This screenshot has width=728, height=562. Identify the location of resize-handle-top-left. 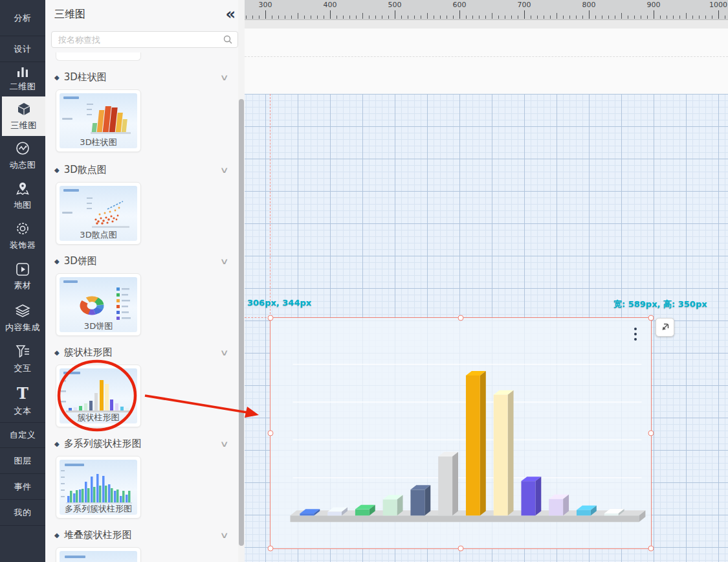
(270, 319).